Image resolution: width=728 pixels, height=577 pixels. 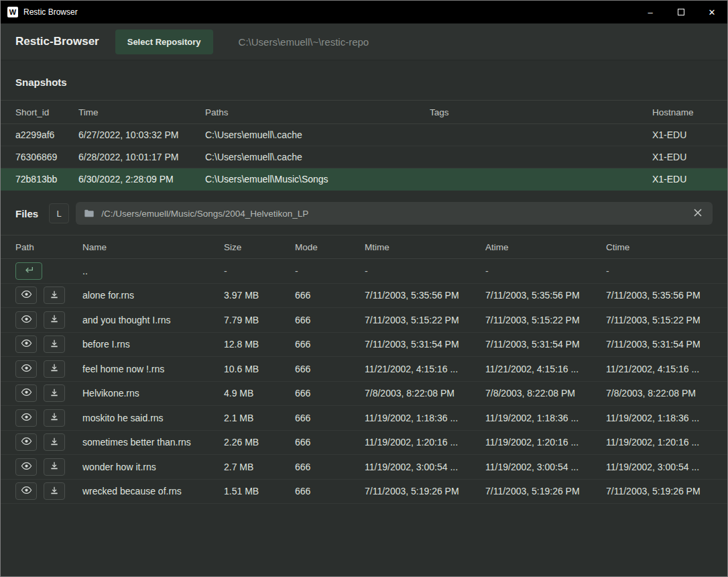 I want to click on titlebar: W Restic Browser – ✕, so click(x=364, y=12).